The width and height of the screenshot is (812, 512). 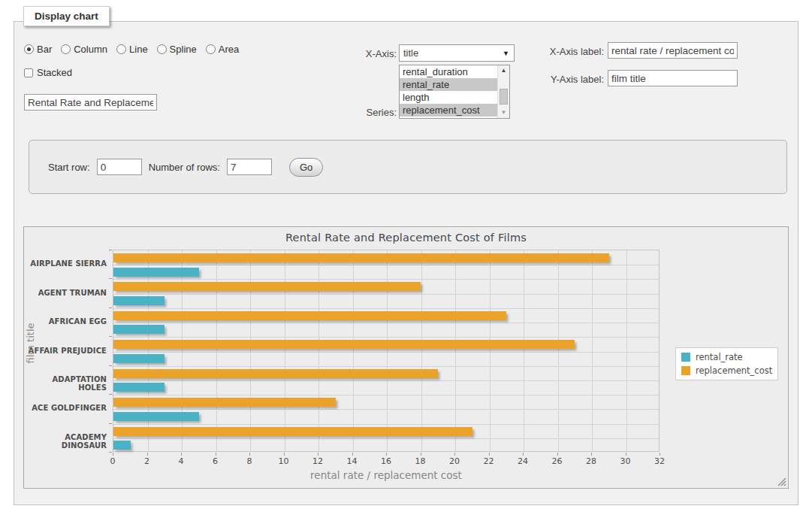 What do you see at coordinates (228, 50) in the screenshot?
I see `chart-type-label: Area` at bounding box center [228, 50].